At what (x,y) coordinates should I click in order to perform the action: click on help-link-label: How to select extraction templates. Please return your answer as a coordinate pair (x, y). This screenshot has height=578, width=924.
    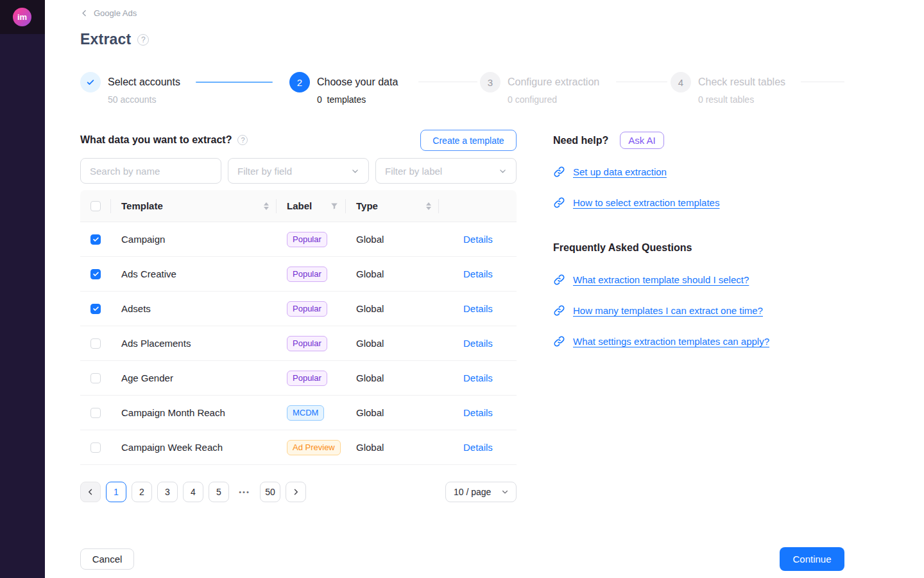
    Looking at the image, I should click on (646, 203).